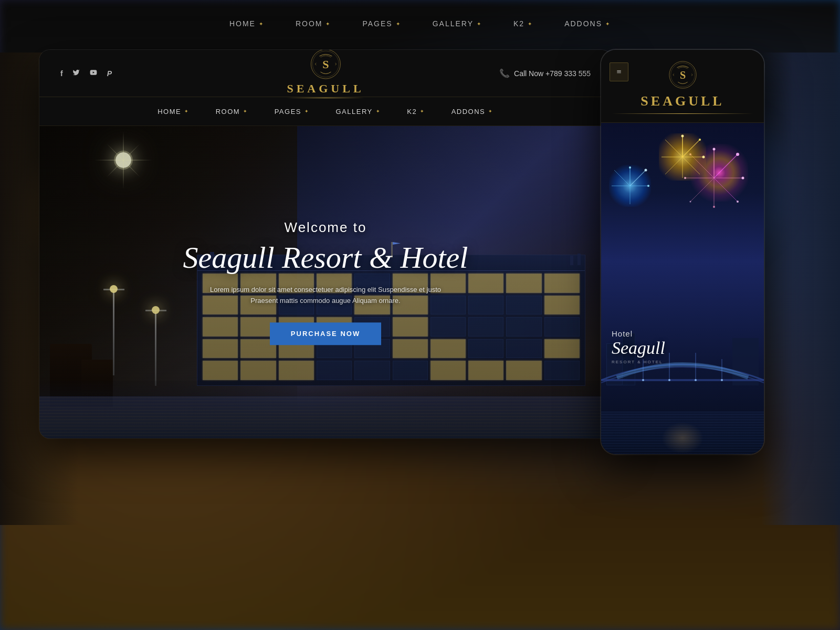 The image size is (840, 630). What do you see at coordinates (326, 89) in the screenshot?
I see `logo-name: SEAGULL` at bounding box center [326, 89].